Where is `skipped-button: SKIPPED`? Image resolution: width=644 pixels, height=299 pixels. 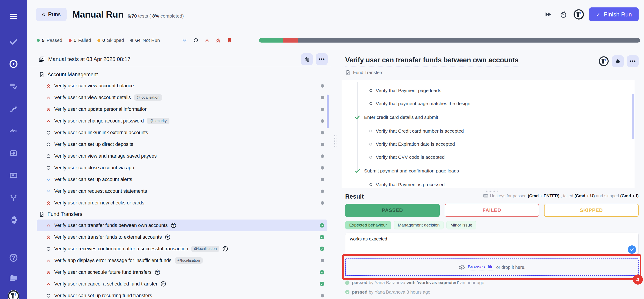
skipped-button: SKIPPED is located at coordinates (591, 210).